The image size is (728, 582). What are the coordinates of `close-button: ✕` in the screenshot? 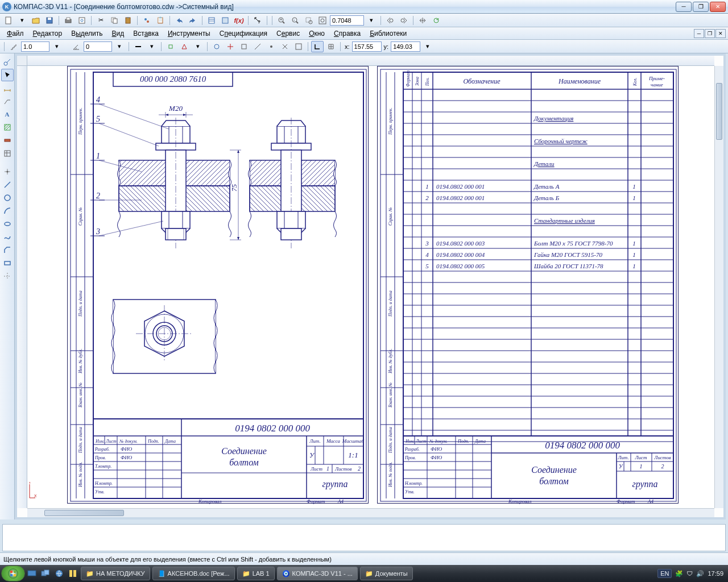 It's located at (718, 7).